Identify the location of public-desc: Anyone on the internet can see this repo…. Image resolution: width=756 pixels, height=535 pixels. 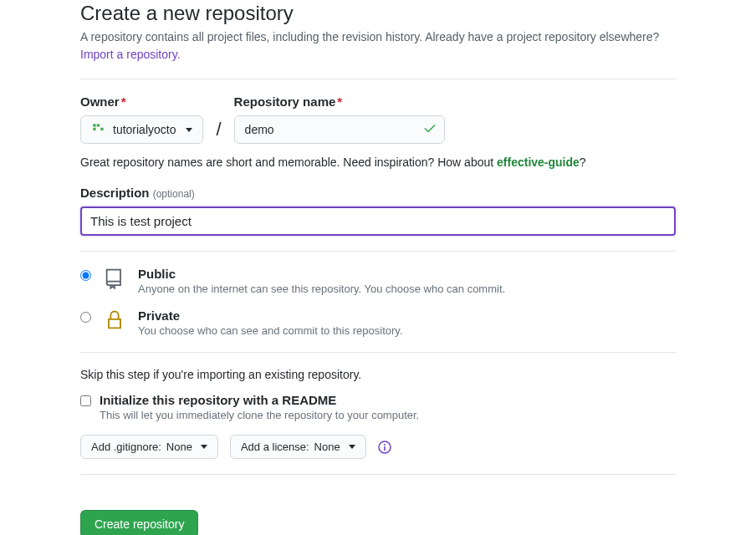
(321, 289).